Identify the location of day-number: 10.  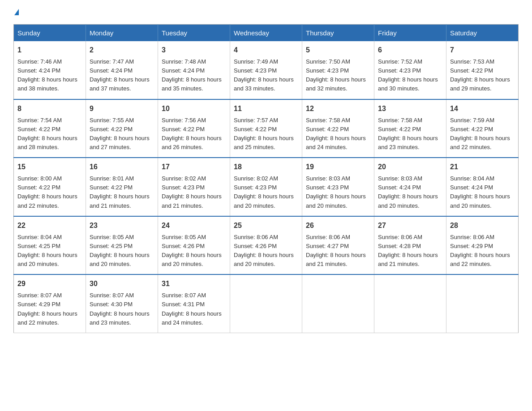
(194, 109).